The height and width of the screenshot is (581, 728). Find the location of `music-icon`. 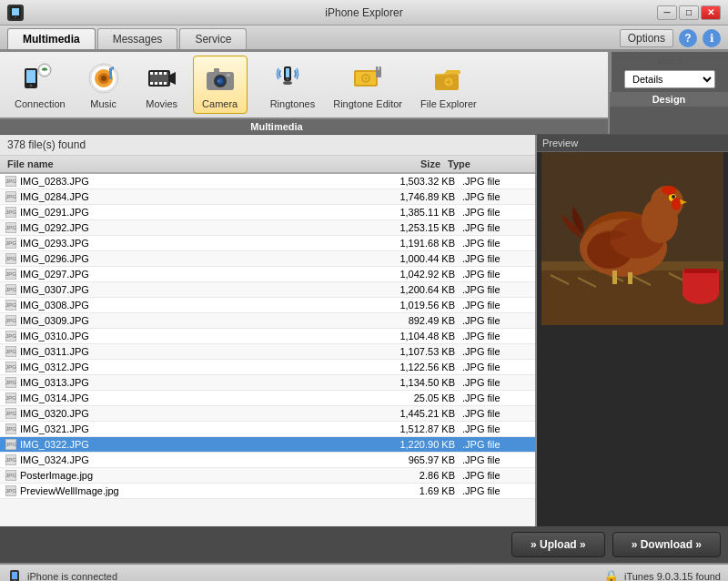

music-icon is located at coordinates (104, 78).